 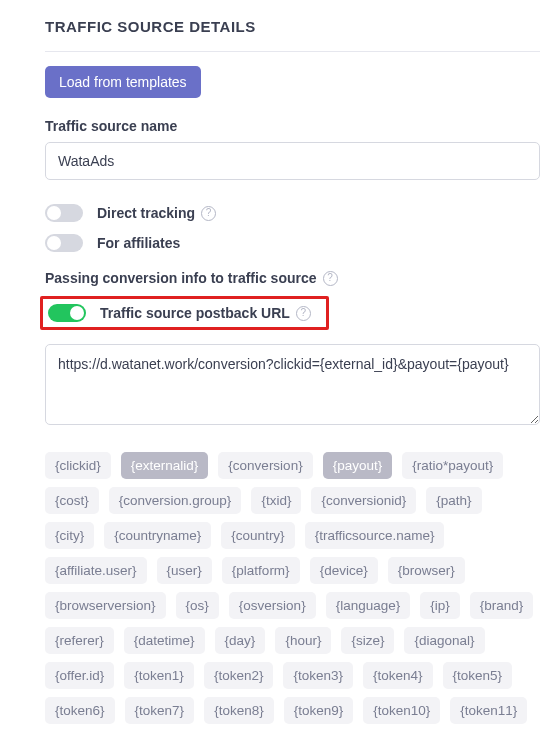 What do you see at coordinates (398, 676) in the screenshot?
I see `token-chip: {token4}` at bounding box center [398, 676].